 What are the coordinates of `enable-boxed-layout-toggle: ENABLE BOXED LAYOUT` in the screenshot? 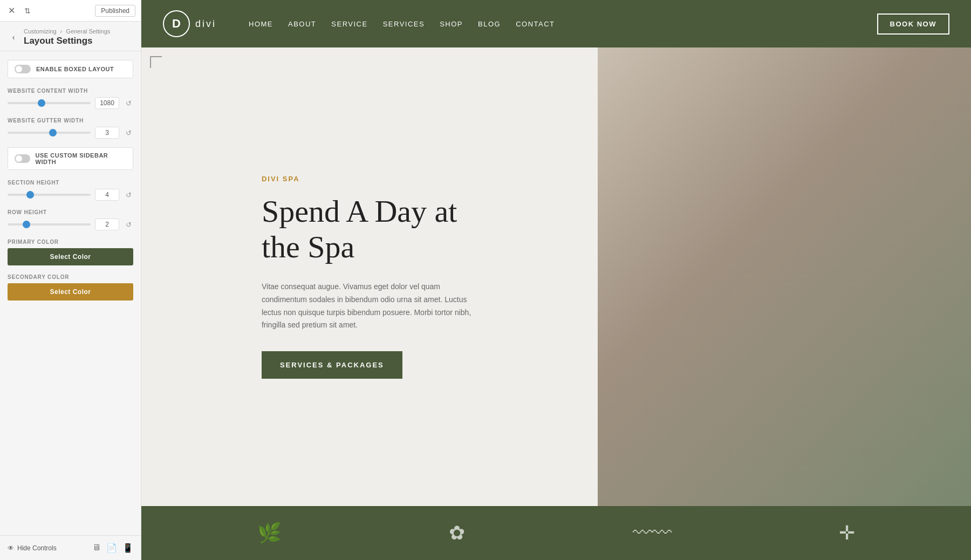 It's located at (70, 69).